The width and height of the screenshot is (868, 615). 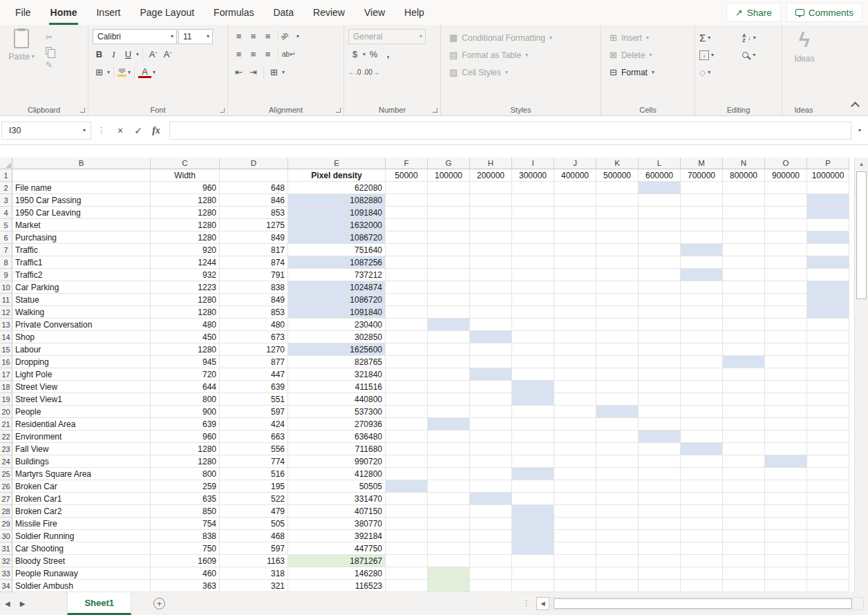 What do you see at coordinates (744, 176) in the screenshot?
I see `cell-N1: 800000` at bounding box center [744, 176].